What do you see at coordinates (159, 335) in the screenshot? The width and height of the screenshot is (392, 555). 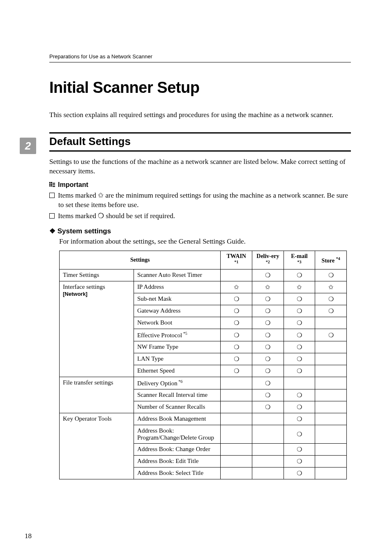 I see `item-label: Effective Protocol` at bounding box center [159, 335].